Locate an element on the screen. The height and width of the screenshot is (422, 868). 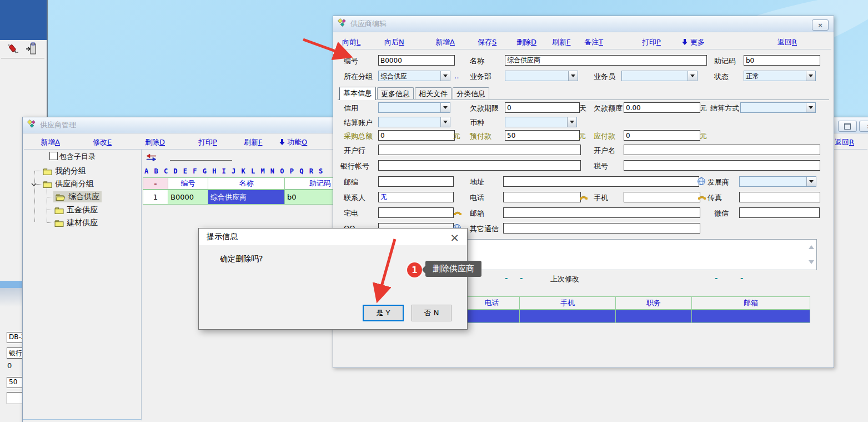
edit-toolbar-add: 新增A is located at coordinates (445, 42).